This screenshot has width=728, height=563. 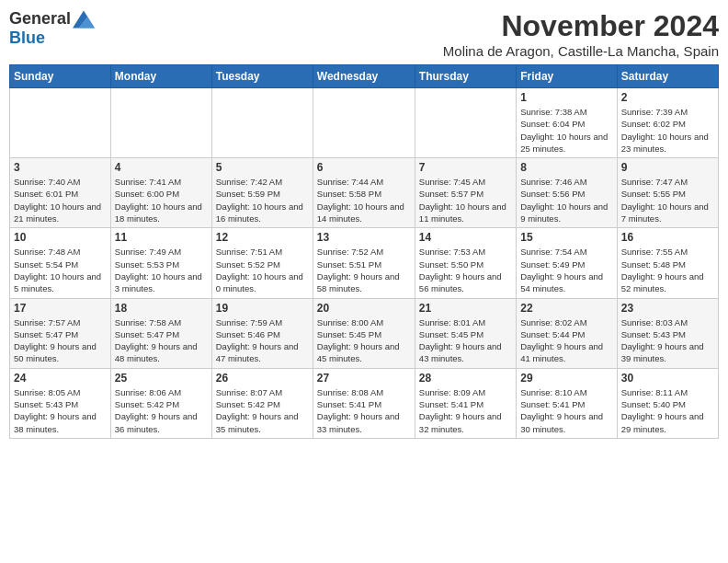 I want to click on calendar-week-row: 3Sunrise: 7:40 AMSunset: 6:01 PMDaylight…, so click(x=364, y=193).